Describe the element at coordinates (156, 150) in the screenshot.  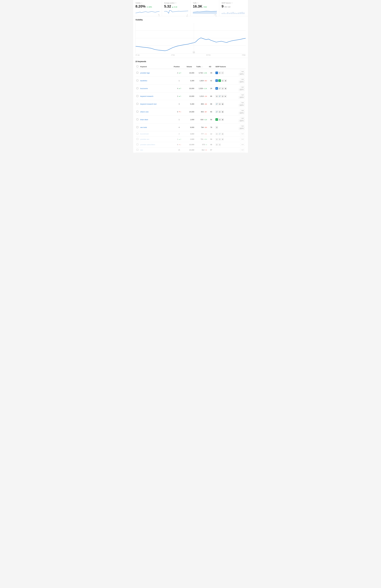
I see `keyword-name-cell: seo` at that location.